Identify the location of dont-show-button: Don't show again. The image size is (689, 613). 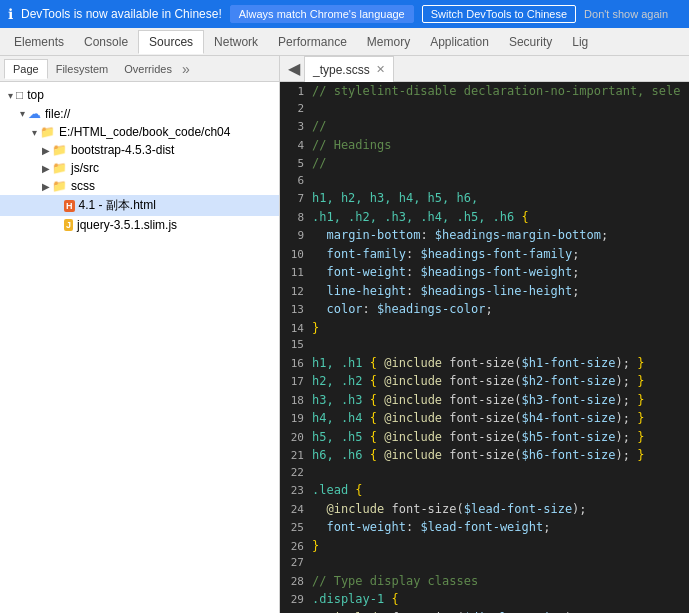
(626, 14).